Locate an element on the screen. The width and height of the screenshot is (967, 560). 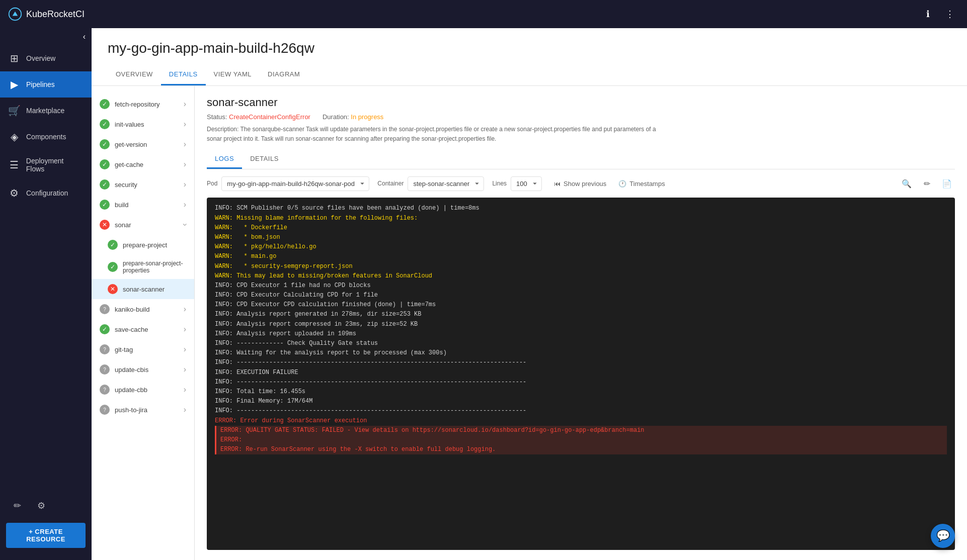
app-logo: KubeRocketCI is located at coordinates (463, 14).